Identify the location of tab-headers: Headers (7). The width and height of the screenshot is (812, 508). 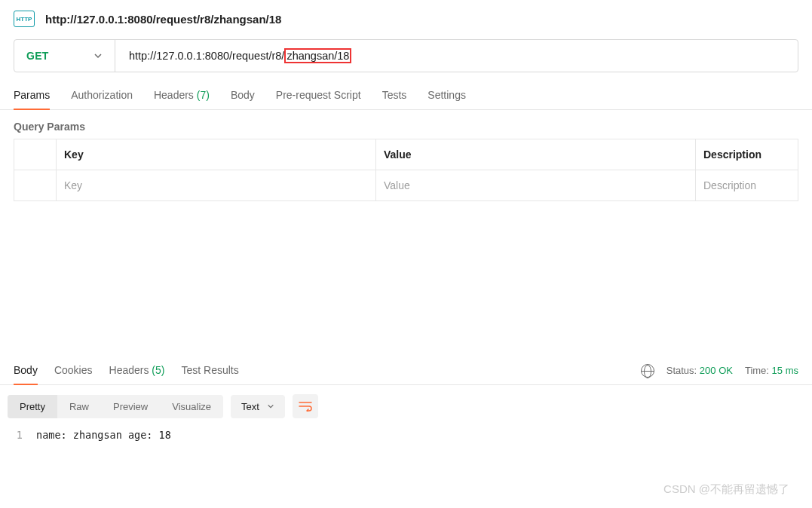
(182, 99).